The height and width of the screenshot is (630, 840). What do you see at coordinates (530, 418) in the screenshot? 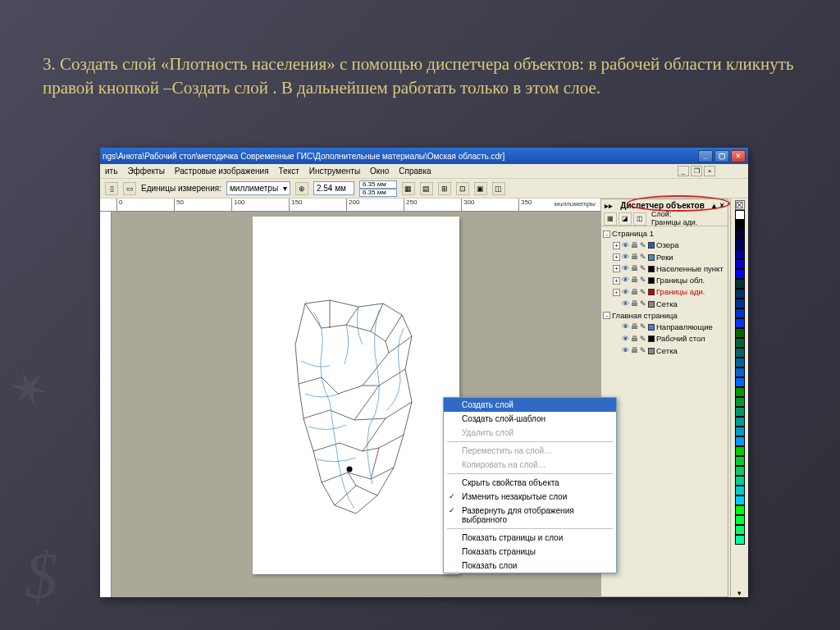
I see `ctx-create-master-layer: Создать слой-шаблон` at bounding box center [530, 418].